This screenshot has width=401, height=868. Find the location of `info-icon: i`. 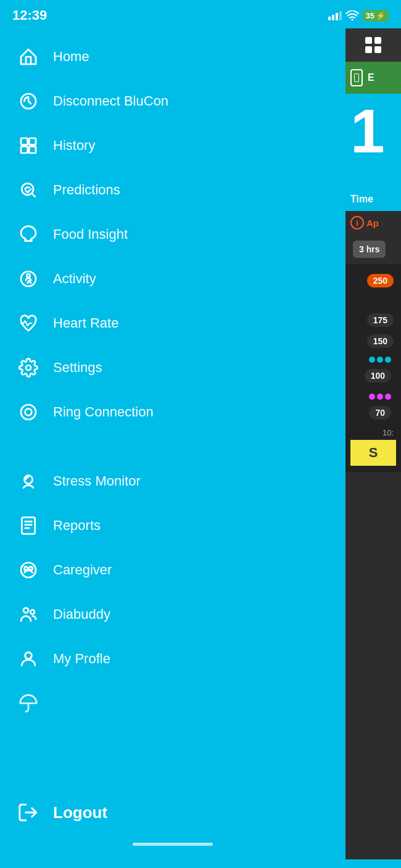

info-icon: i is located at coordinates (357, 223).